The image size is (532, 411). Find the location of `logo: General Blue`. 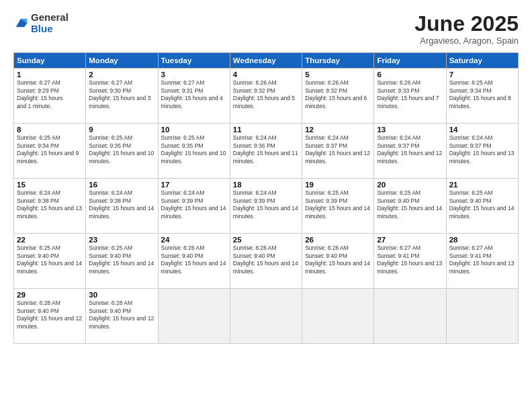

logo: General Blue is located at coordinates (41, 23).